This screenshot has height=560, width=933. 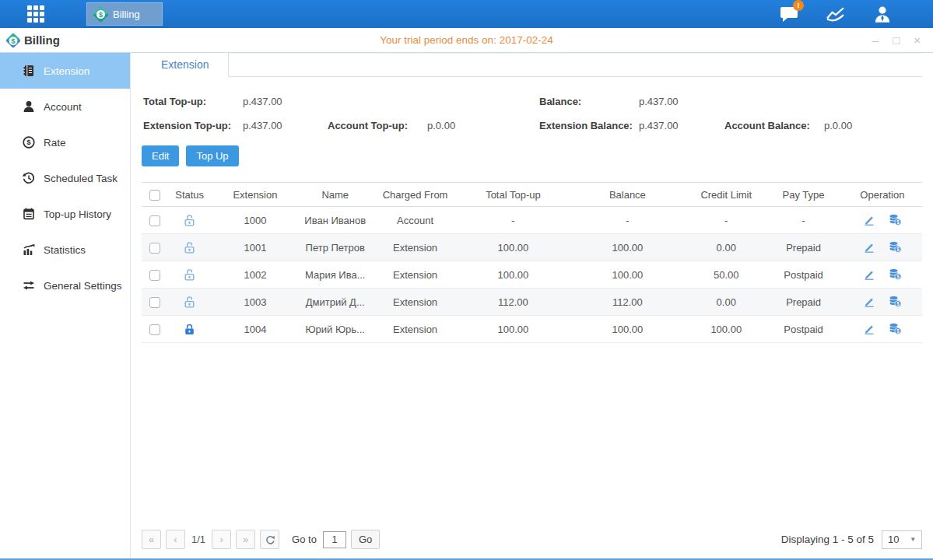 I want to click on table-row-extension-1004: 1004Юрий Юрь...Extension100.00100.00100.…, so click(x=532, y=330).